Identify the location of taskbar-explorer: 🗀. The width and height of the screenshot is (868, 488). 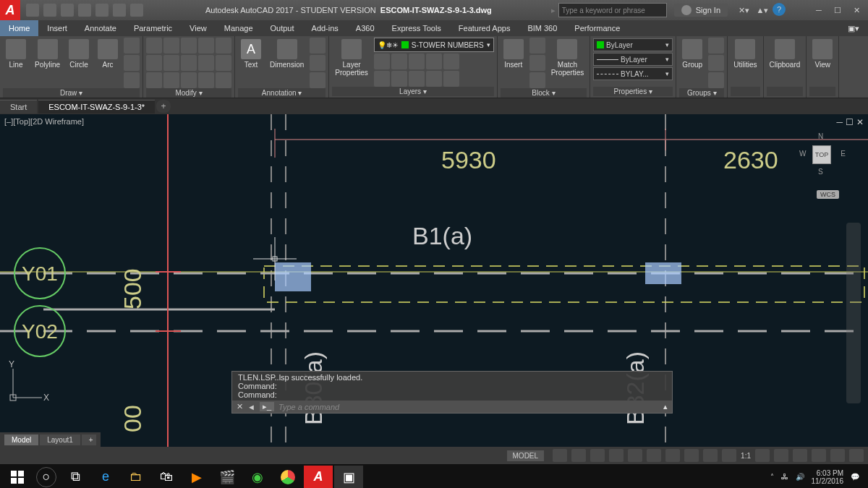
(136, 477).